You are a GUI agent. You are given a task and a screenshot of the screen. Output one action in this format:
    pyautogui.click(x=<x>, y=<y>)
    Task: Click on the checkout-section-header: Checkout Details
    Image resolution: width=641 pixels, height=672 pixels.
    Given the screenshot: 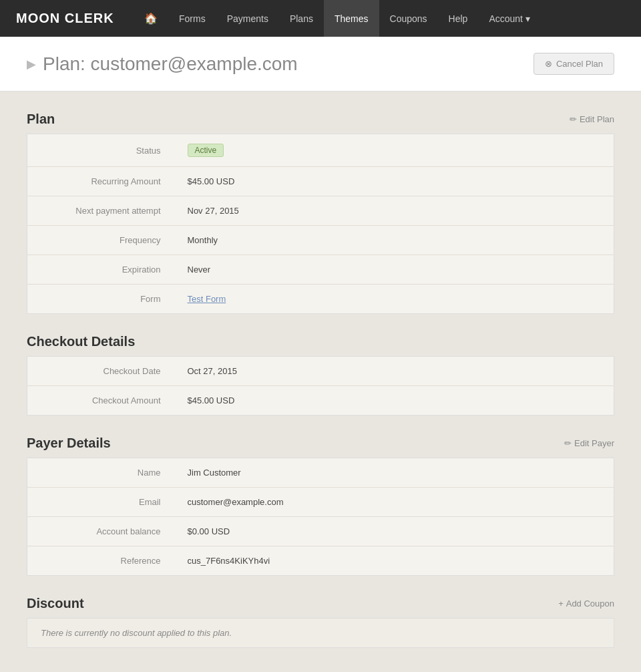 What is the action you would take?
    pyautogui.click(x=320, y=342)
    